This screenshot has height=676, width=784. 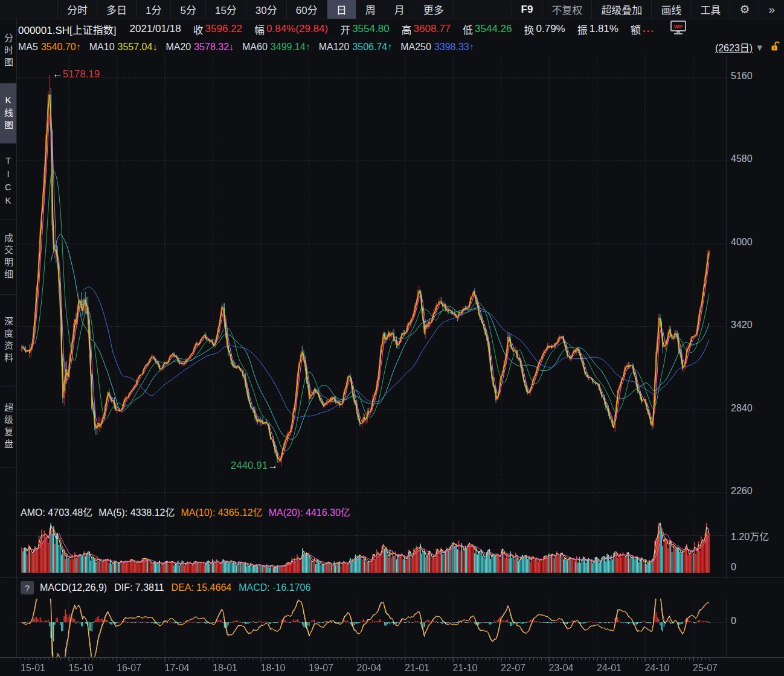 What do you see at coordinates (400, 10) in the screenshot?
I see `tab-monthly: 月` at bounding box center [400, 10].